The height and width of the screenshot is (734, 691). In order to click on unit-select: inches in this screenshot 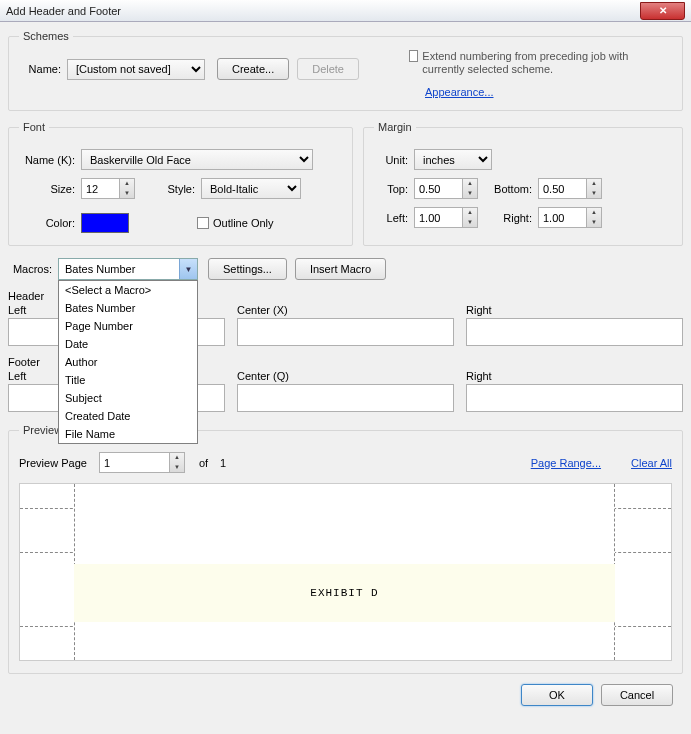, I will do `click(453, 160)`.